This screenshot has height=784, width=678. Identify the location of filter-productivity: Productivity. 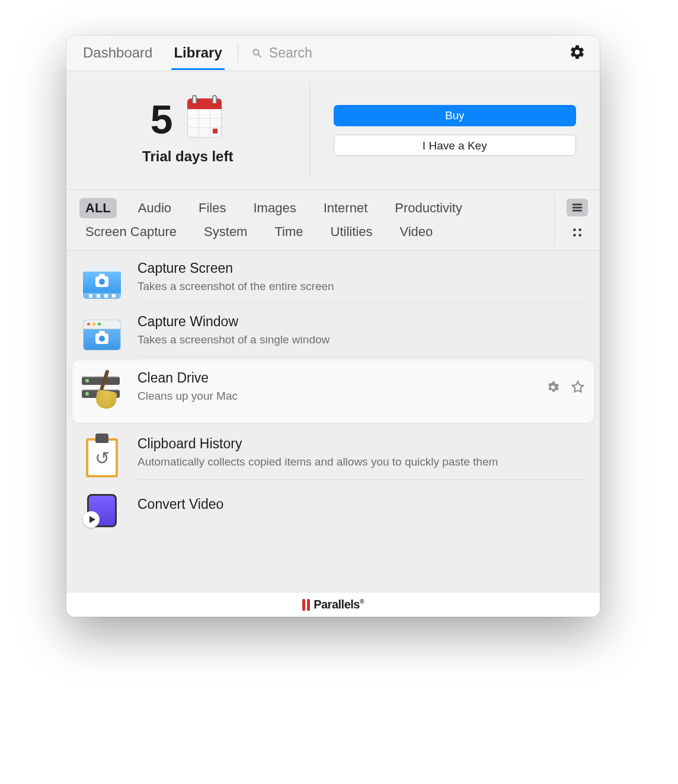
(428, 208).